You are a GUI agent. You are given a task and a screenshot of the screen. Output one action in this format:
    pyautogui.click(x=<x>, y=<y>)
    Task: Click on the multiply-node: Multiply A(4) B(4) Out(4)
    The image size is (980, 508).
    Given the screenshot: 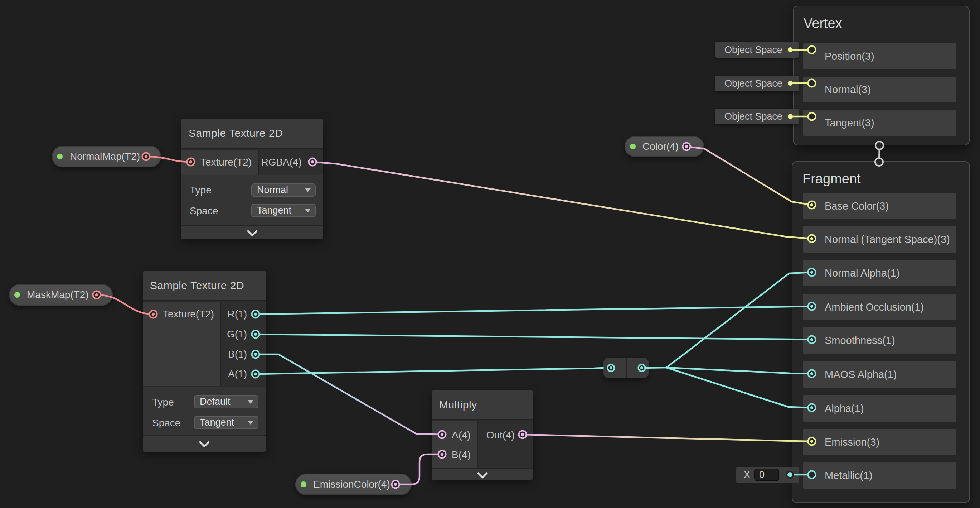 What is the action you would take?
    pyautogui.click(x=482, y=435)
    